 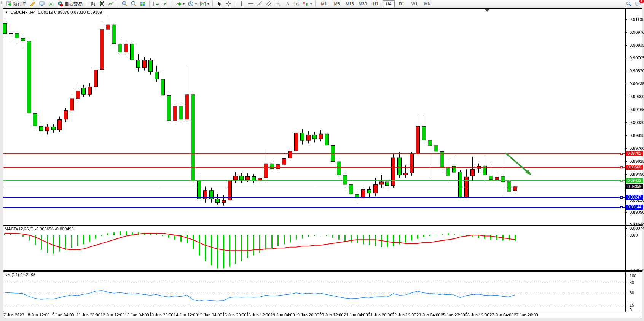 What do you see at coordinates (260, 4) in the screenshot?
I see `trendline-icon` at bounding box center [260, 4].